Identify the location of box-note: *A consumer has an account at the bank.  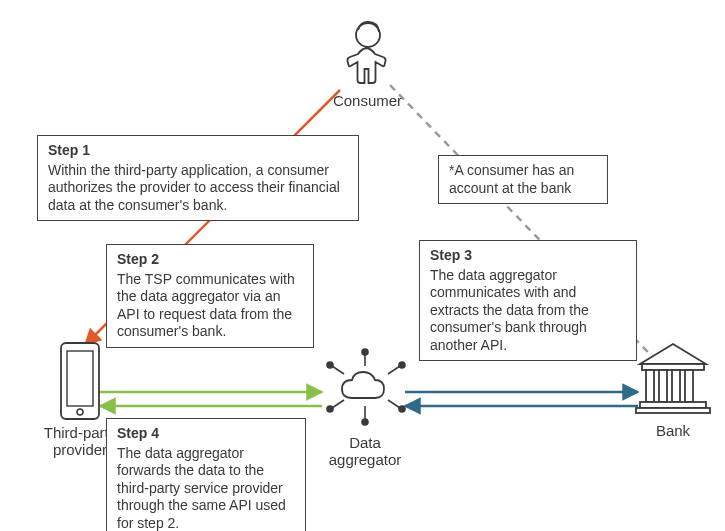
(523, 180).